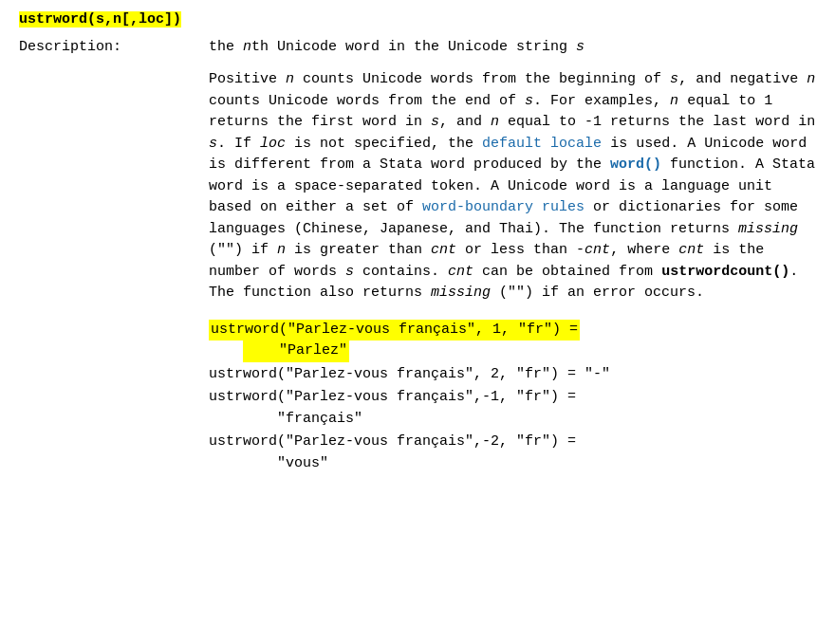  Describe the element at coordinates (725, 271) in the screenshot. I see `ustrwordcount-ref: ustrwordcount()` at that location.